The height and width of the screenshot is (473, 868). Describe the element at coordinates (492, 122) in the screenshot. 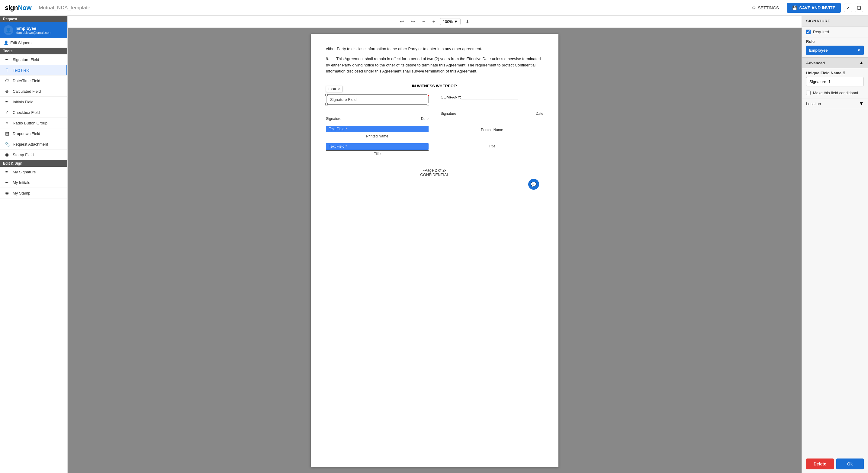

I see `right-name-line` at that location.